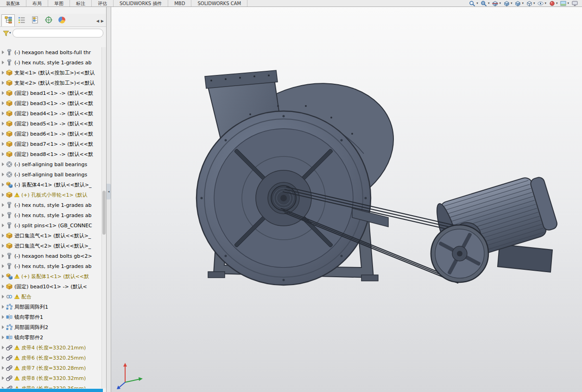  What do you see at coordinates (98, 21) in the screenshot?
I see `panel-tab-scroll-left-icon: ◀` at bounding box center [98, 21].